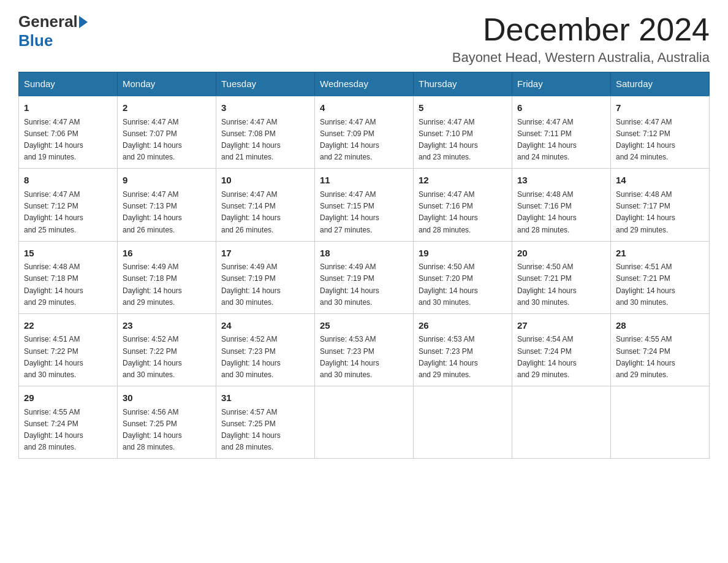 The width and height of the screenshot is (728, 563). Describe the element at coordinates (463, 212) in the screenshot. I see `day-info: Sunrise: 4:47 AMSunset: 7:16 PMDaylight:…` at that location.